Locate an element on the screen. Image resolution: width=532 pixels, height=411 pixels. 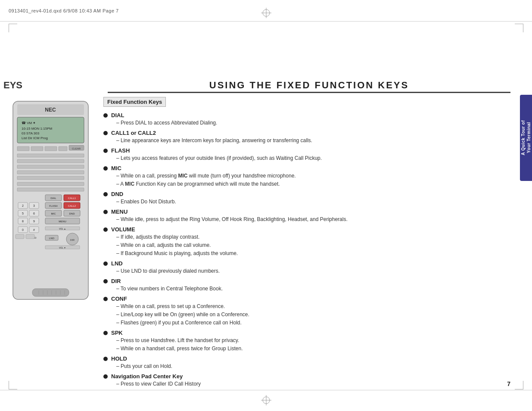
desc-line: To view numbers in Central Telephone Boo… is located at coordinates (314, 289).